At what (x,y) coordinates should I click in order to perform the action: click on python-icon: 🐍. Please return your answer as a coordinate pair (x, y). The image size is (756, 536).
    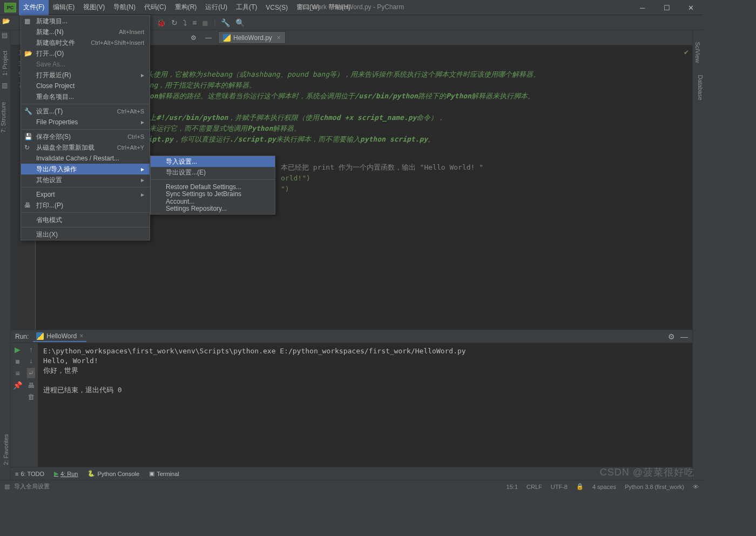
    Looking at the image, I should click on (91, 473).